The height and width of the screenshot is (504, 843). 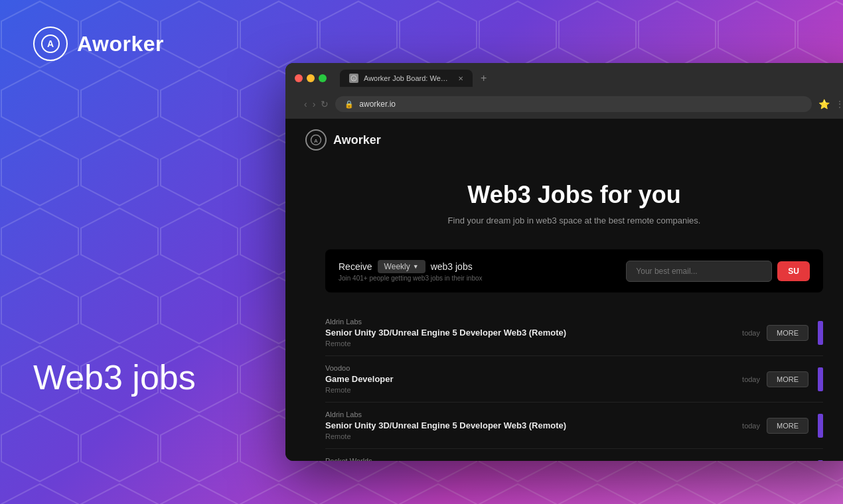 I want to click on browser-tabs: A Aworker Job Board: Web3 Job... ✕ +, so click(x=591, y=78).